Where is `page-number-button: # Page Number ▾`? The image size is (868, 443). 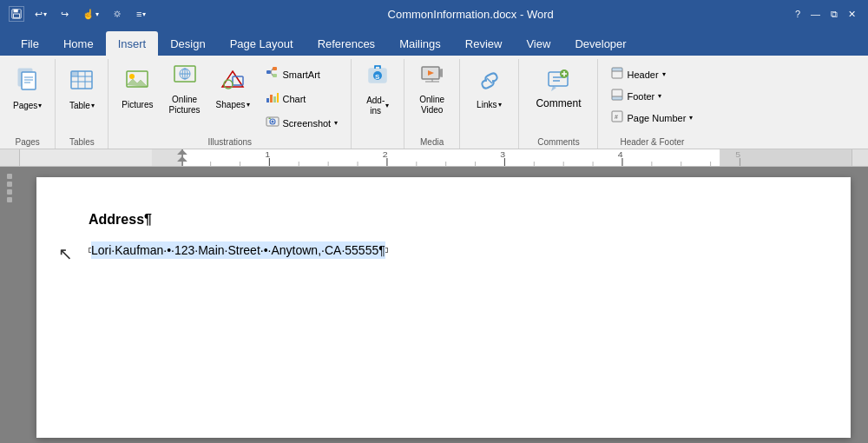 page-number-button: # Page Number ▾ is located at coordinates (652, 118).